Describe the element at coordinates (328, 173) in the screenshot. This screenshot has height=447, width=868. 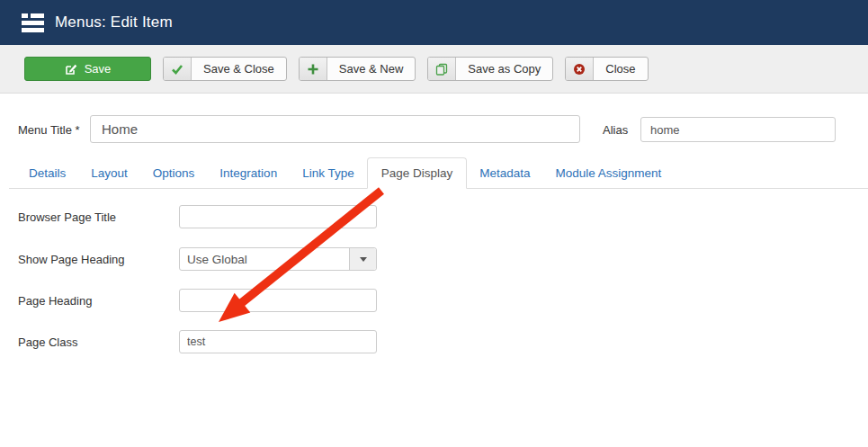
I see `tab-link-type: Link Type` at that location.